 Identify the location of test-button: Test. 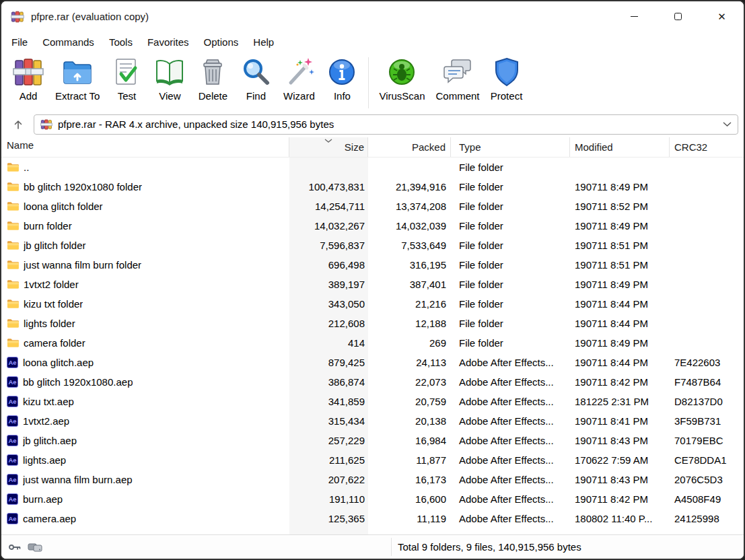
(127, 79).